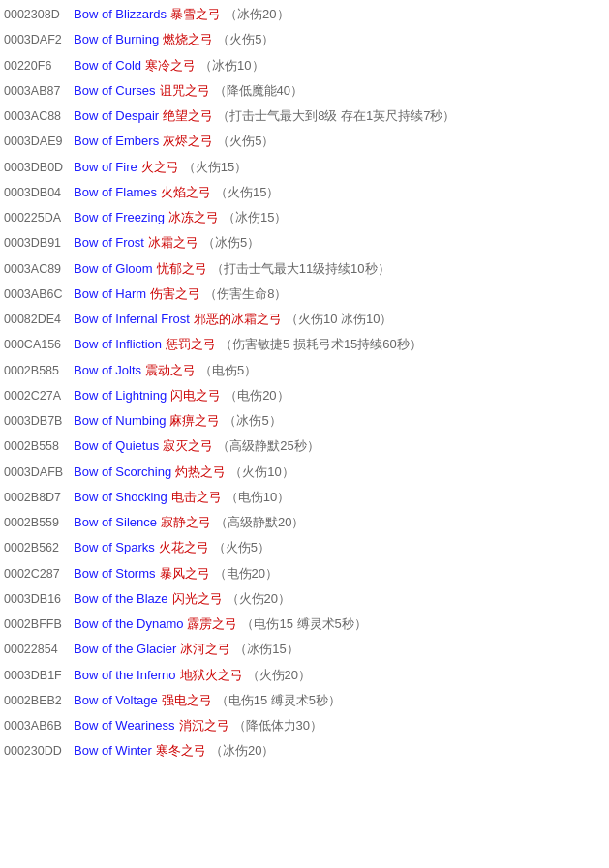 The width and height of the screenshot is (609, 868). Describe the element at coordinates (39, 447) in the screenshot. I see `item-id: 0002B558` at that location.